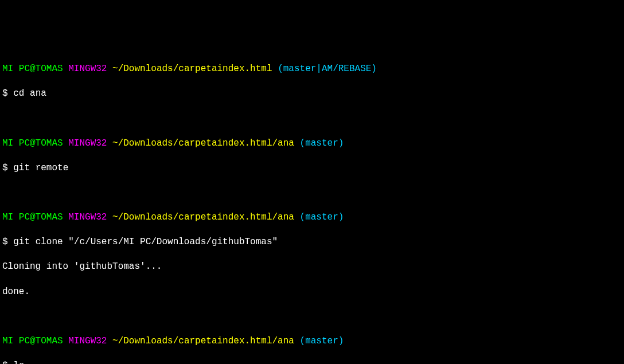  What do you see at coordinates (312, 292) in the screenshot?
I see `output-line: done.` at bounding box center [312, 292].